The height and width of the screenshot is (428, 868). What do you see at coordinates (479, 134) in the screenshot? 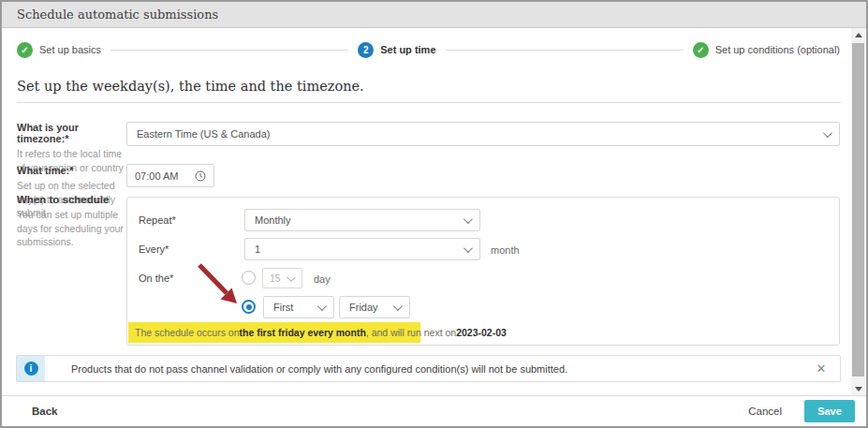
I see `timezone-select-value: Eastern Time (US & Canada)` at bounding box center [479, 134].